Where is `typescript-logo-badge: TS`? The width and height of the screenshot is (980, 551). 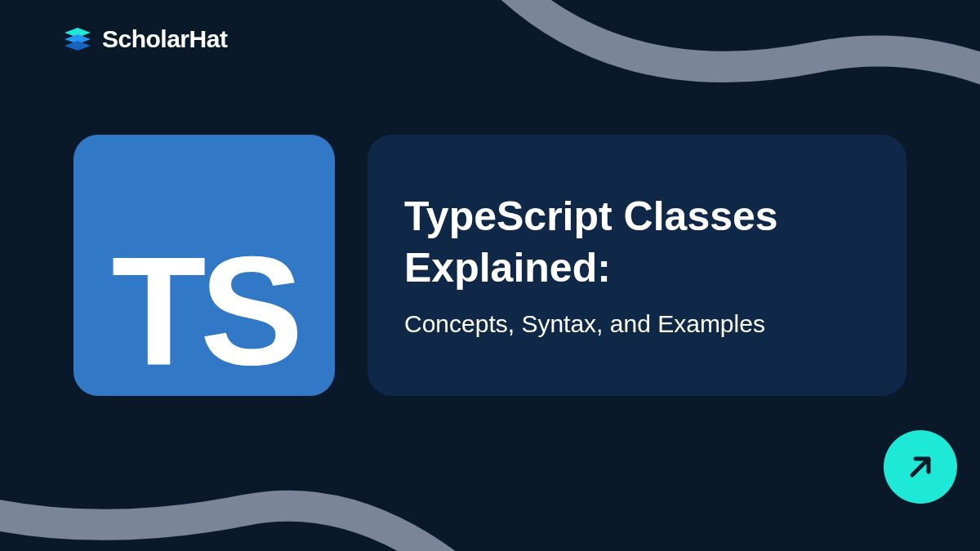 typescript-logo-badge: TS is located at coordinates (204, 265).